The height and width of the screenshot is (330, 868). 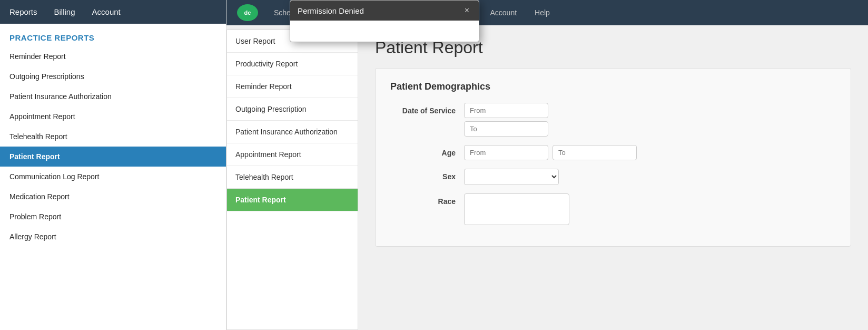 What do you see at coordinates (292, 110) in the screenshot?
I see `dropdown-item: Outgoing Prescription` at bounding box center [292, 110].